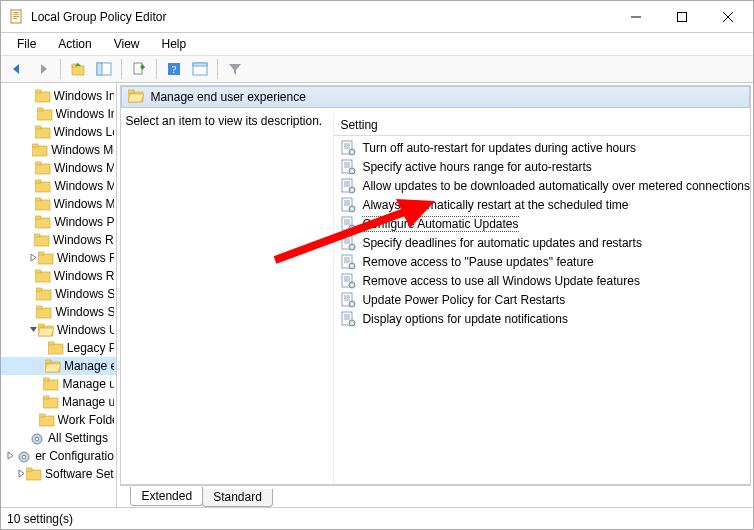 The height and width of the screenshot is (530, 754). I want to click on tree-item: Software Settings, so click(58, 474).